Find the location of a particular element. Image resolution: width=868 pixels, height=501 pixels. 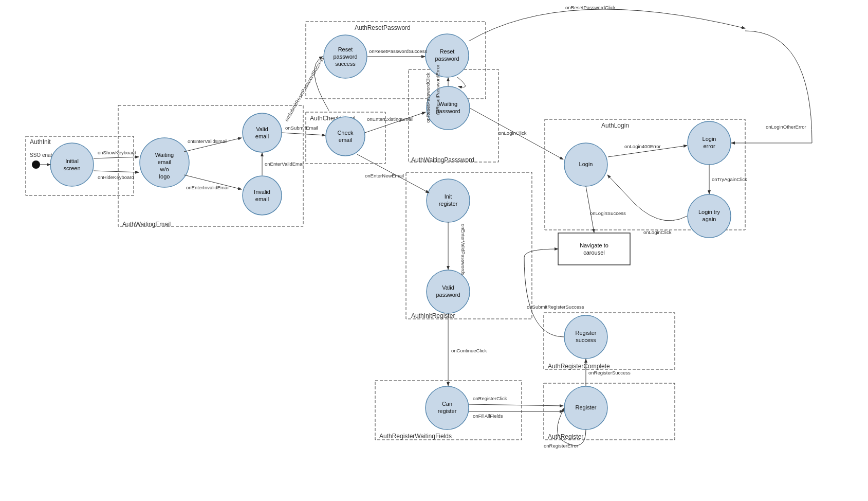

edge-init-to-valid-password-label: onEnterValidPasswords is located at coordinates (464, 249).